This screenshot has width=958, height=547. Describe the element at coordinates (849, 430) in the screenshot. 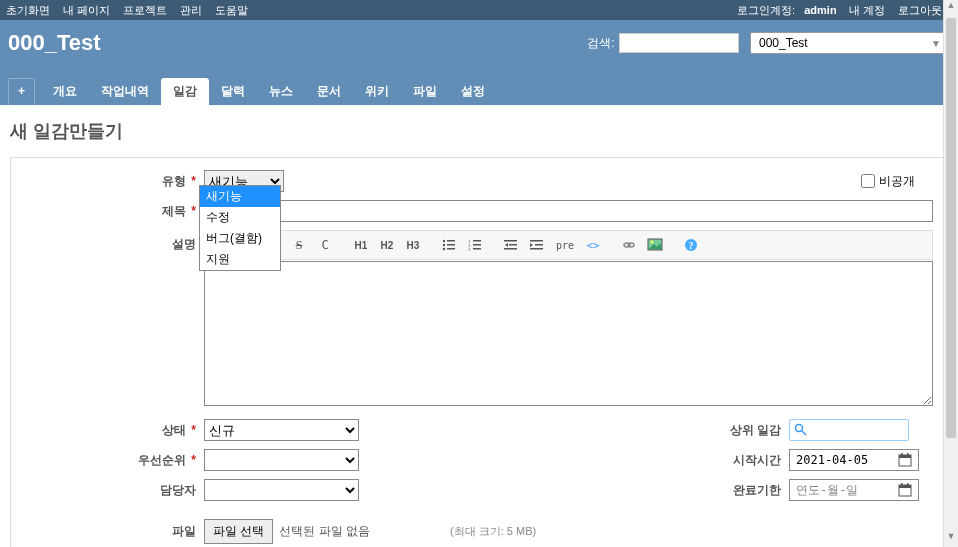

I see `input-parent` at that location.